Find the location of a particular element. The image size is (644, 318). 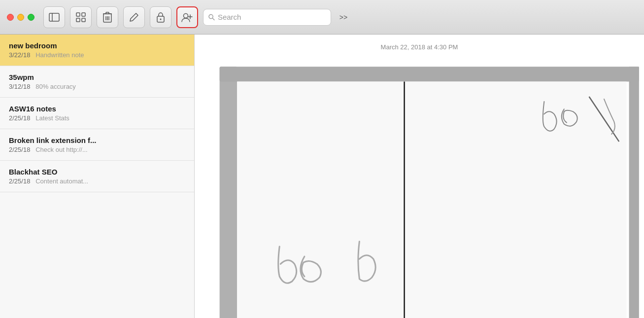

search-bar is located at coordinates (267, 17).